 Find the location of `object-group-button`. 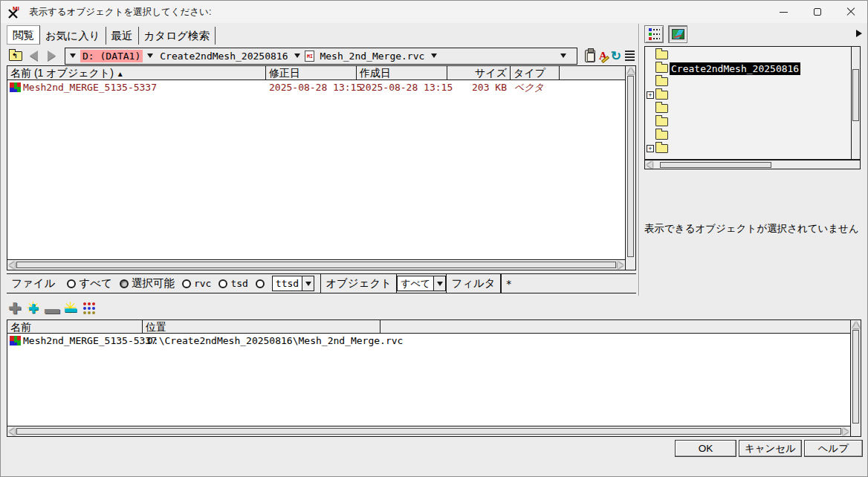

object-group-button is located at coordinates (89, 308).